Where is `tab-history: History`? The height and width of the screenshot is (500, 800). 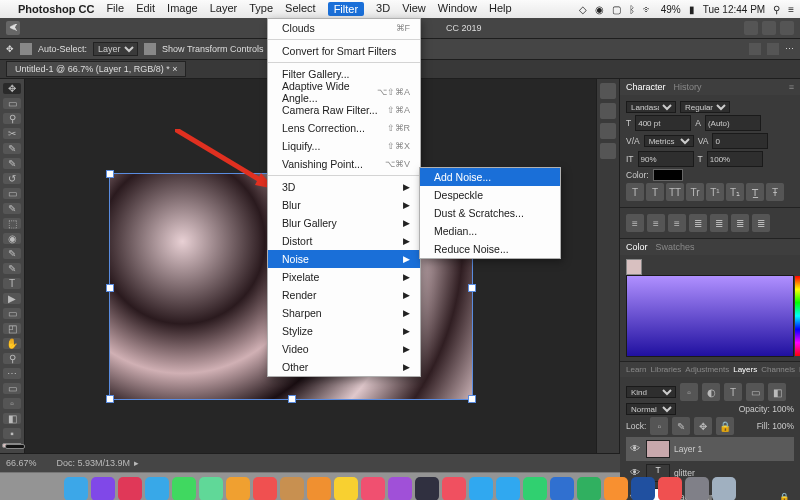 tab-history: History is located at coordinates (688, 87).